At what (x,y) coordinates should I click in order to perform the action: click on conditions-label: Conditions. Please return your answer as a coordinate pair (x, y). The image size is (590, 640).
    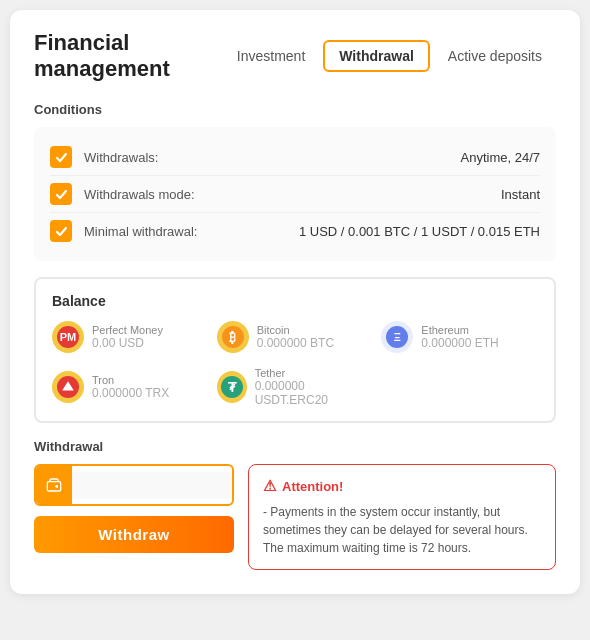
    Looking at the image, I should click on (295, 110).